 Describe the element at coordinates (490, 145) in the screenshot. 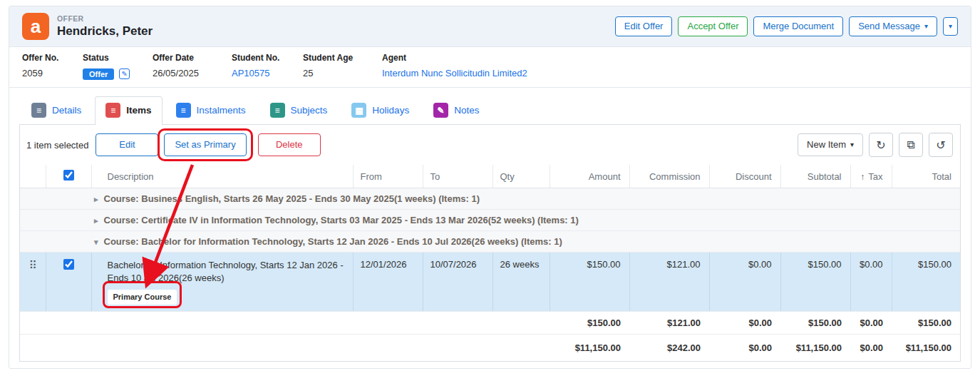

I see `items-toolbar: 1 item selected Edit Set as Primary Dele…` at that location.